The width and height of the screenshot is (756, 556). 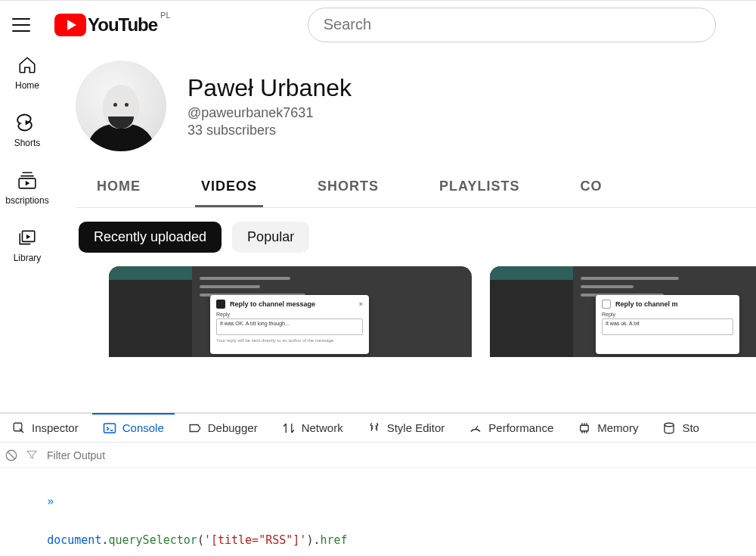 What do you see at coordinates (623, 312) in the screenshot?
I see `video-thumbnail: Reply to channel m Reply It was ok. A bi…` at bounding box center [623, 312].